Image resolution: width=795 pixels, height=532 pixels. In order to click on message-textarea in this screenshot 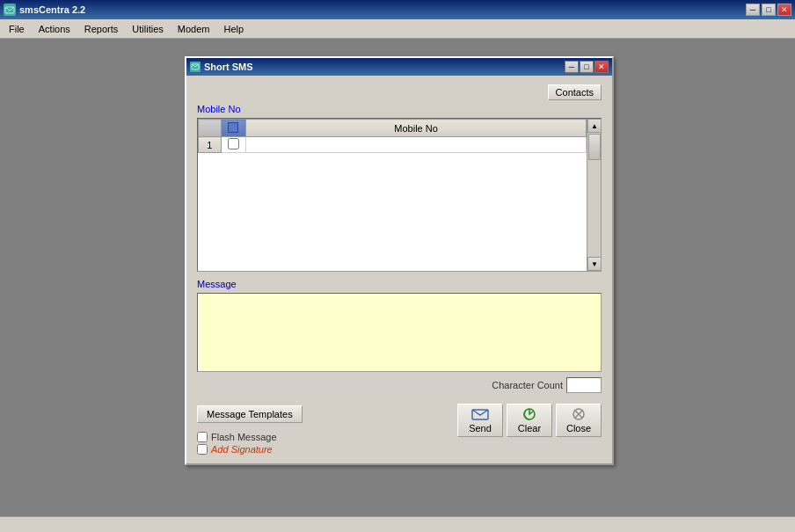, I will do `click(399, 332)`.